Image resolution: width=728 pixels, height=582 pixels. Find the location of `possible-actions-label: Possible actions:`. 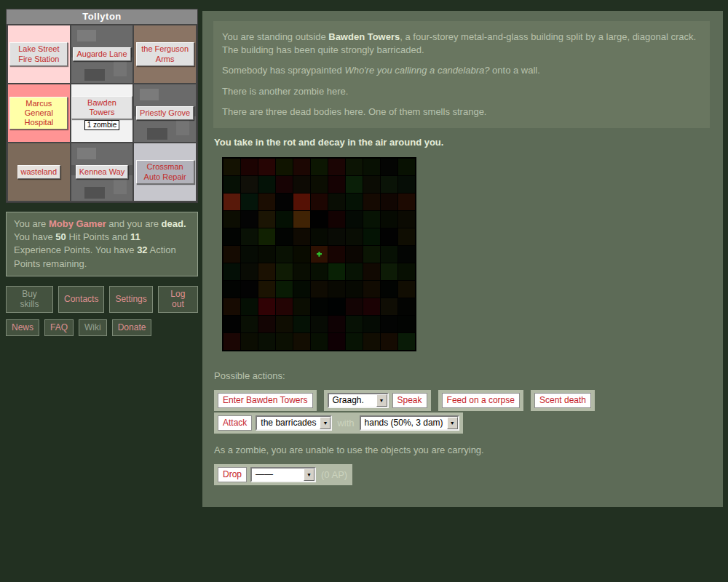

possible-actions-label: Possible actions: is located at coordinates (462, 375).